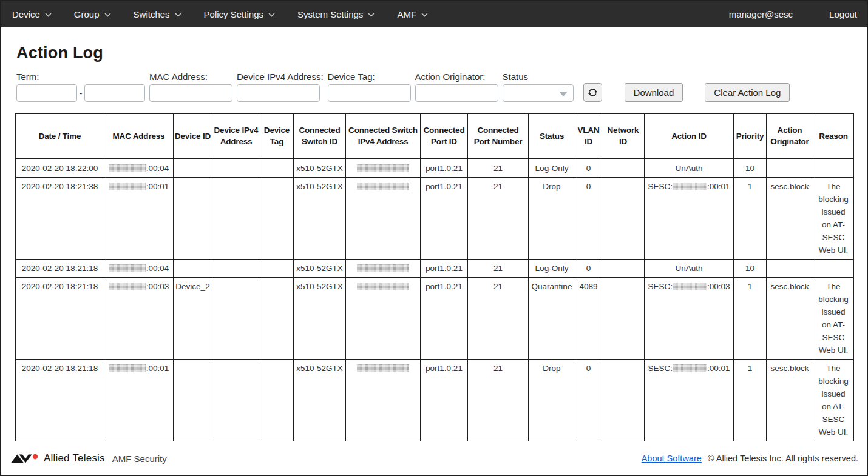 This screenshot has height=476, width=868. I want to click on refresh-icon, so click(592, 92).